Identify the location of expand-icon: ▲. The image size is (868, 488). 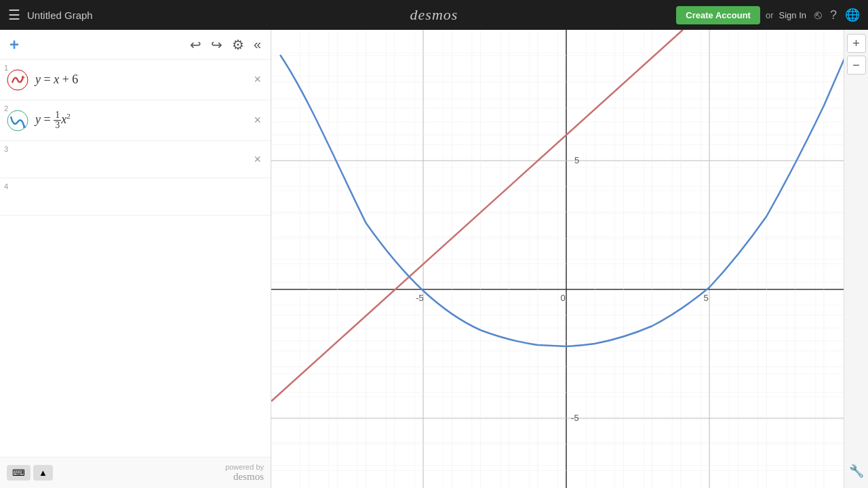
(43, 473).